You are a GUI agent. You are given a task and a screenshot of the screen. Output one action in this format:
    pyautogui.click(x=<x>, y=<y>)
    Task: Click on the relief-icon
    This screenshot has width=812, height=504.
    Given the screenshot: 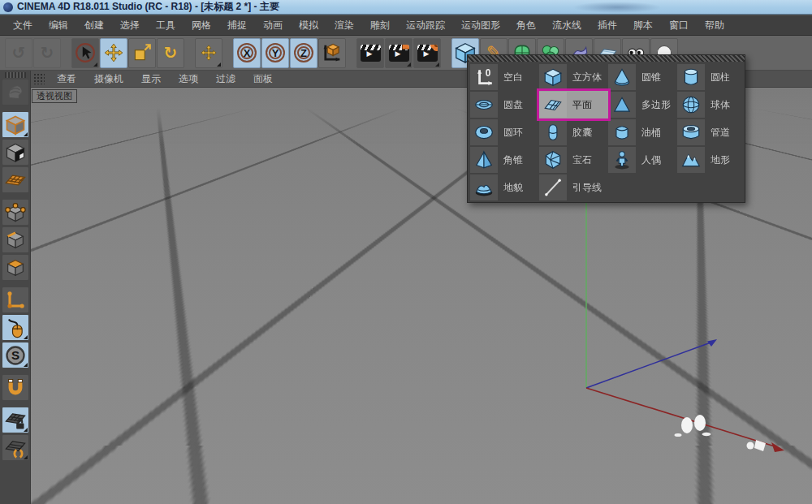 What is the action you would take?
    pyautogui.click(x=484, y=187)
    